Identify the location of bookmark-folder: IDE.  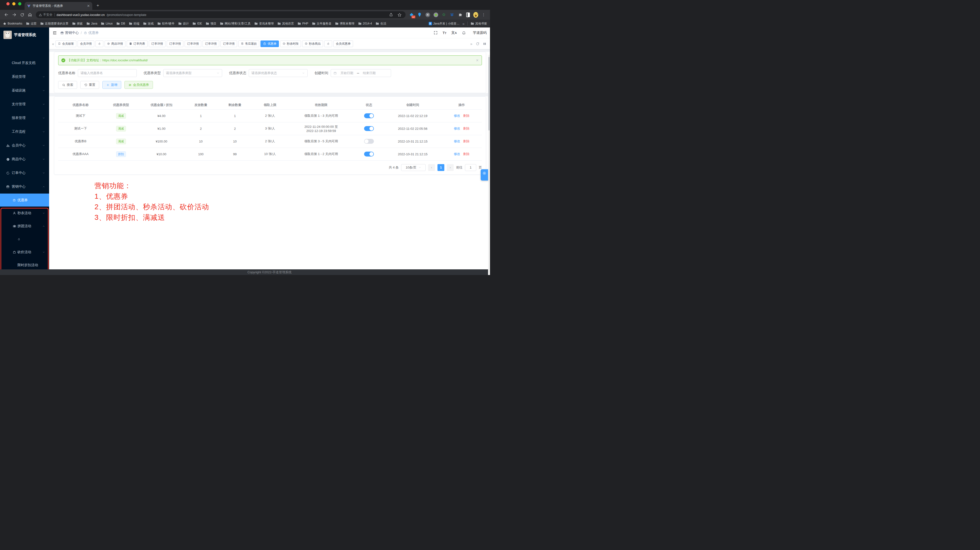
(197, 24).